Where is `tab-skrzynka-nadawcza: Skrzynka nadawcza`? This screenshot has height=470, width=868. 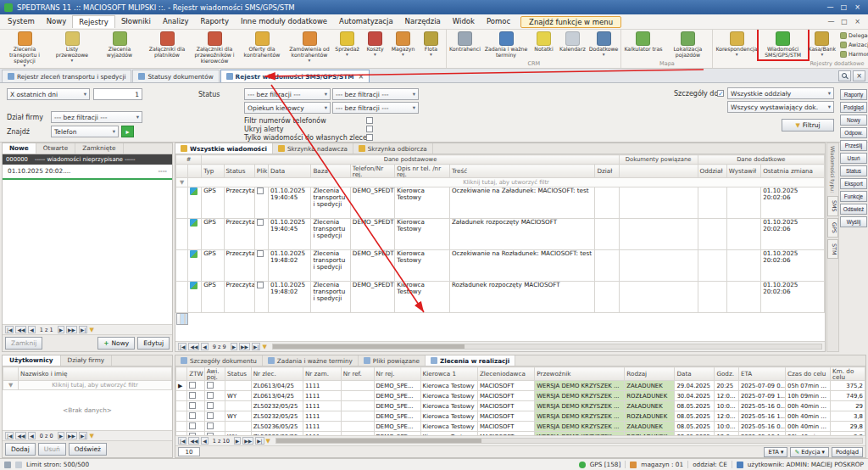
tab-skrzynka-nadawcza: Skrzynka nadawcza is located at coordinates (314, 148).